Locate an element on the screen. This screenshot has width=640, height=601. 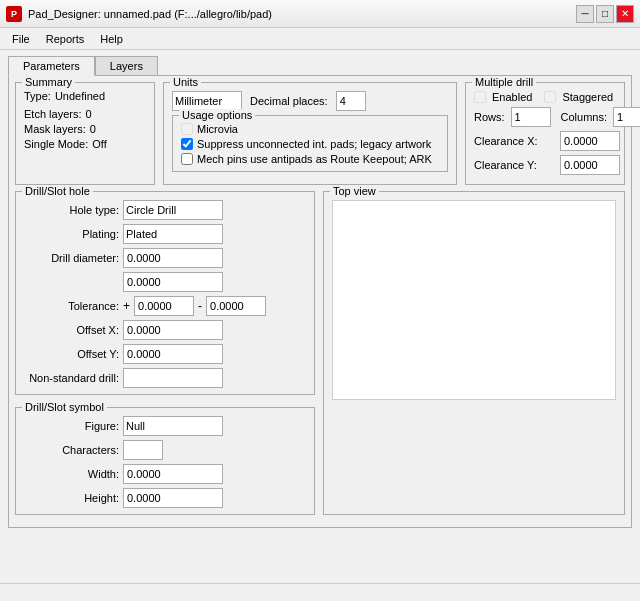
width-label: Width: is located at coordinates (72, 474).